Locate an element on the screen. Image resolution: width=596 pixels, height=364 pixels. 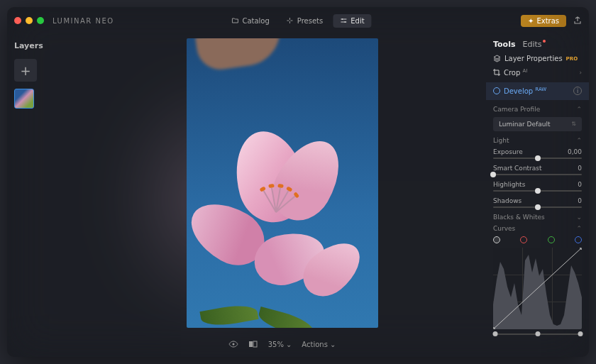
layer-properties-label: Layer Properties is located at coordinates (534, 58).